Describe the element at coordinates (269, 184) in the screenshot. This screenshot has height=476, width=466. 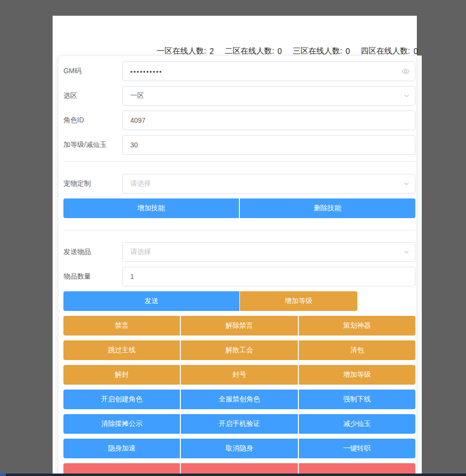
I see `pet-custom-select: 请选择` at that location.